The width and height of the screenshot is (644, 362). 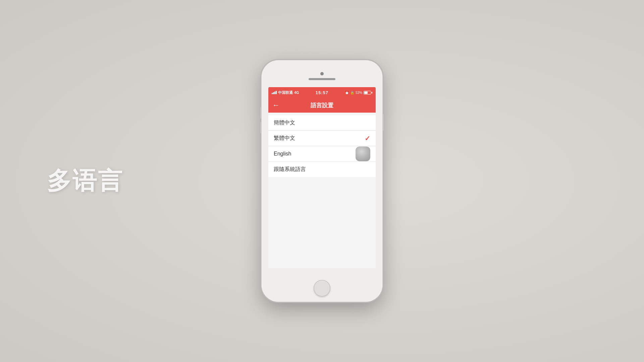 I want to click on side-label: 多语言, so click(x=85, y=181).